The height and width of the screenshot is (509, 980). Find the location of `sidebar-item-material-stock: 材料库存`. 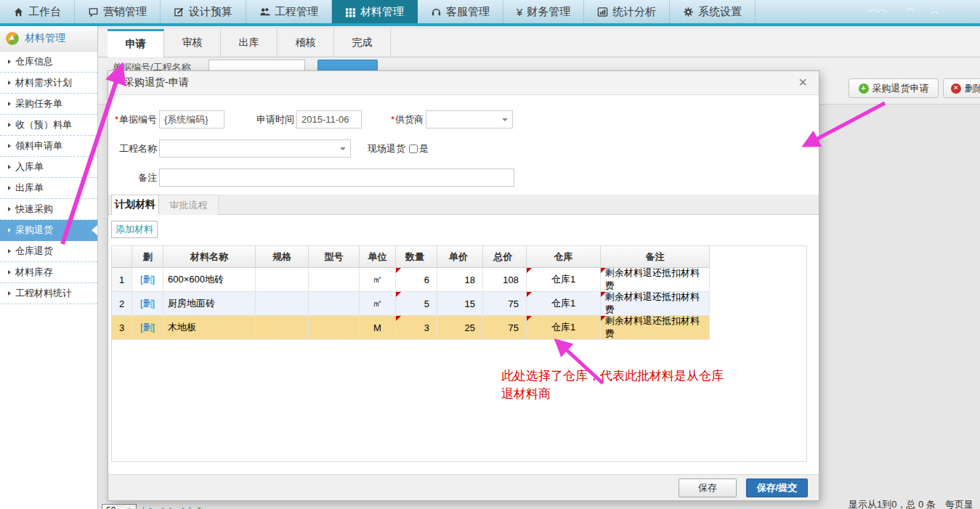

sidebar-item-material-stock: 材料库存 is located at coordinates (49, 273).